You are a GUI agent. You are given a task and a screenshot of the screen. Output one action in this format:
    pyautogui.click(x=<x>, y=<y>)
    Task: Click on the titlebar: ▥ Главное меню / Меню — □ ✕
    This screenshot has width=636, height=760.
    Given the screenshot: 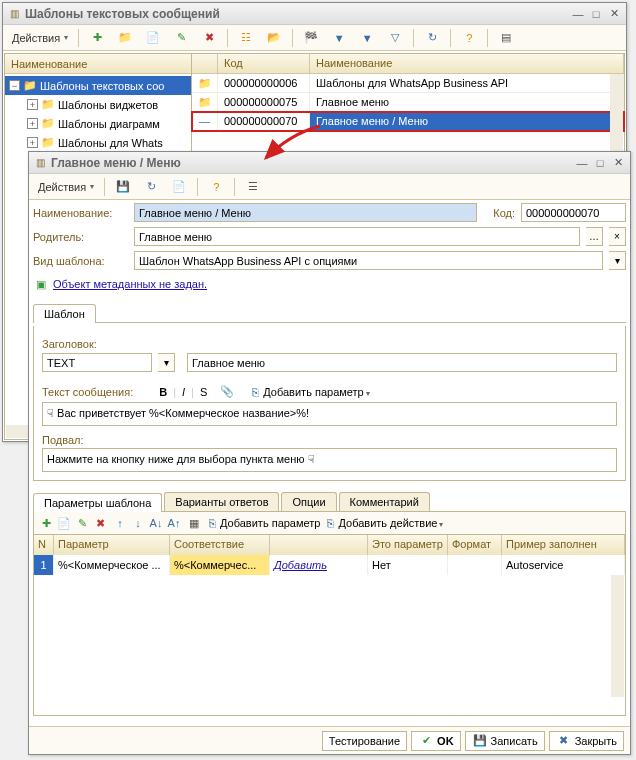 What is the action you would take?
    pyautogui.click(x=330, y=163)
    